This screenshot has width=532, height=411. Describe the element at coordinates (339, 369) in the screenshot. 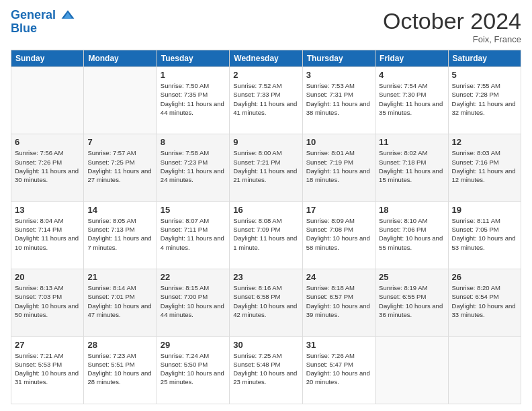

I see `day-info: Sunrise: 7:26 AMSunset: 5:47 PMDaylight:…` at that location.